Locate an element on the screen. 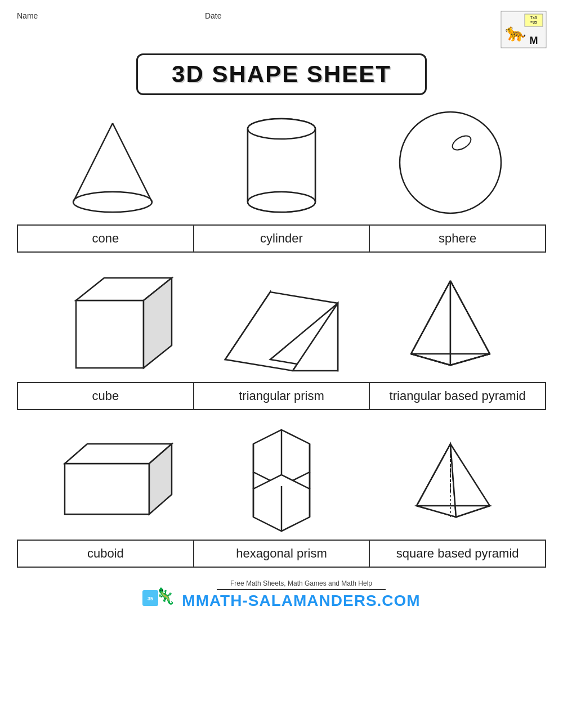 This screenshot has width=563, height=728. sphere-shape is located at coordinates (450, 163).